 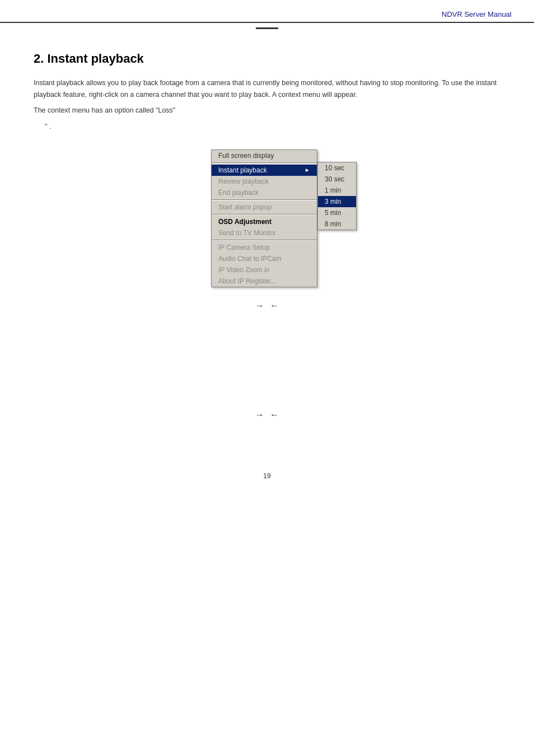 What do you see at coordinates (284, 218) in the screenshot?
I see `context-menu-illustration: Full screen display Instant playback ► R…` at bounding box center [284, 218].